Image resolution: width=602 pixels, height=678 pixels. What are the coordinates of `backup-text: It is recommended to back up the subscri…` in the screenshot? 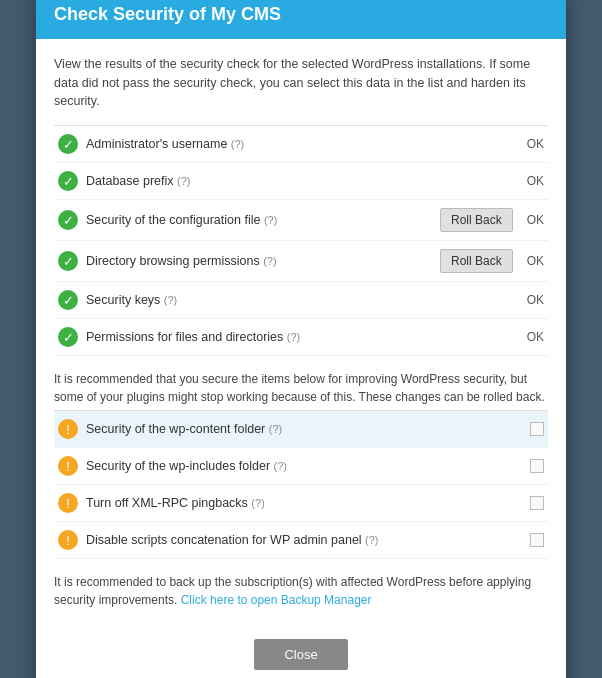 It's located at (301, 591).